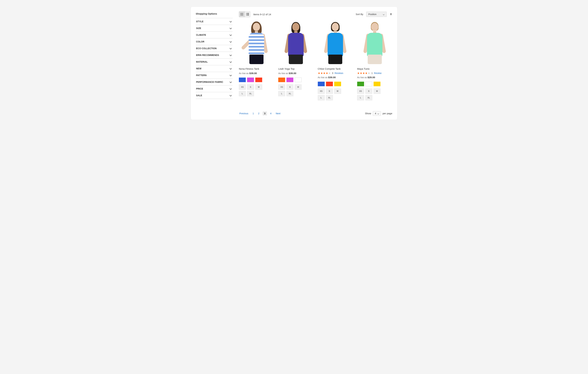 This screenshot has height=374, width=588. I want to click on star-rating: ★★★★★, so click(324, 73).